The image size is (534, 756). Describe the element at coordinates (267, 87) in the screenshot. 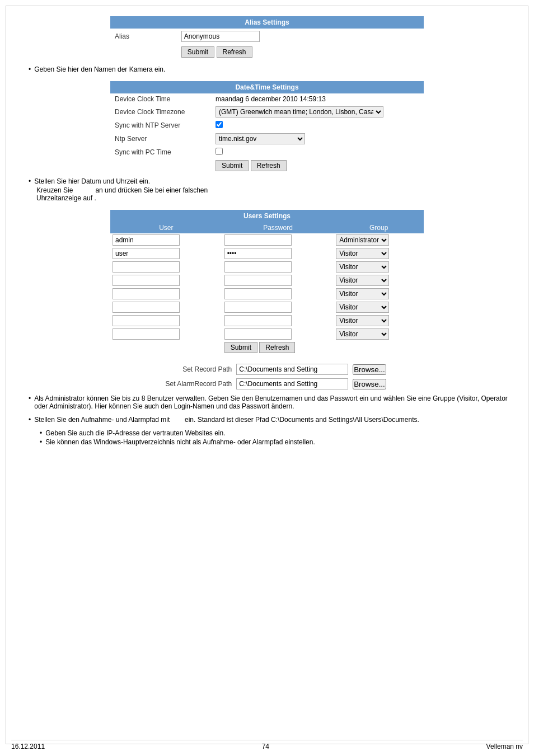

I see `datetime-header: Date&Time Settings` at that location.